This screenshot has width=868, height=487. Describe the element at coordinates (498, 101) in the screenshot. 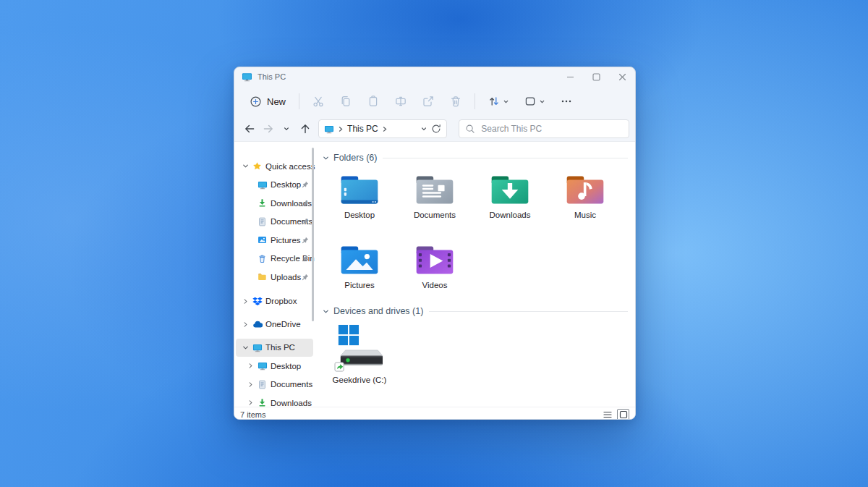

I see `sort-button` at that location.